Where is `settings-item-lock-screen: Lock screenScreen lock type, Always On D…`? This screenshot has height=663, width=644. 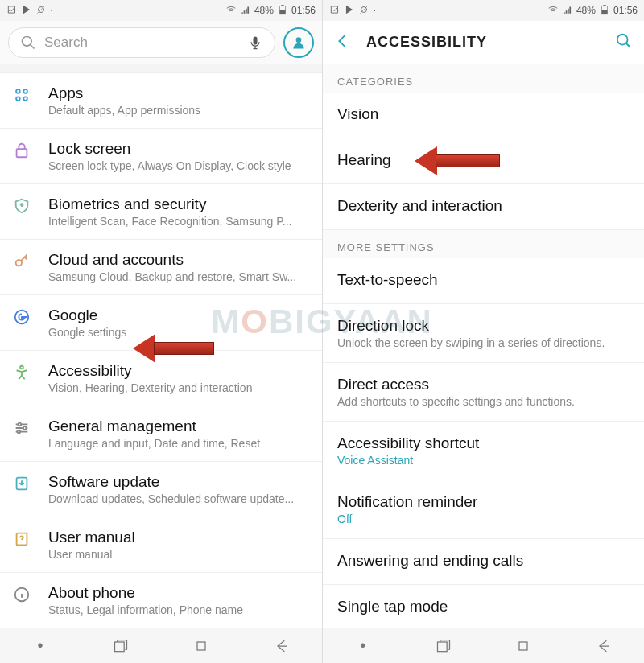
settings-item-lock-screen: Lock screenScreen lock type, Always On D… is located at coordinates (161, 156).